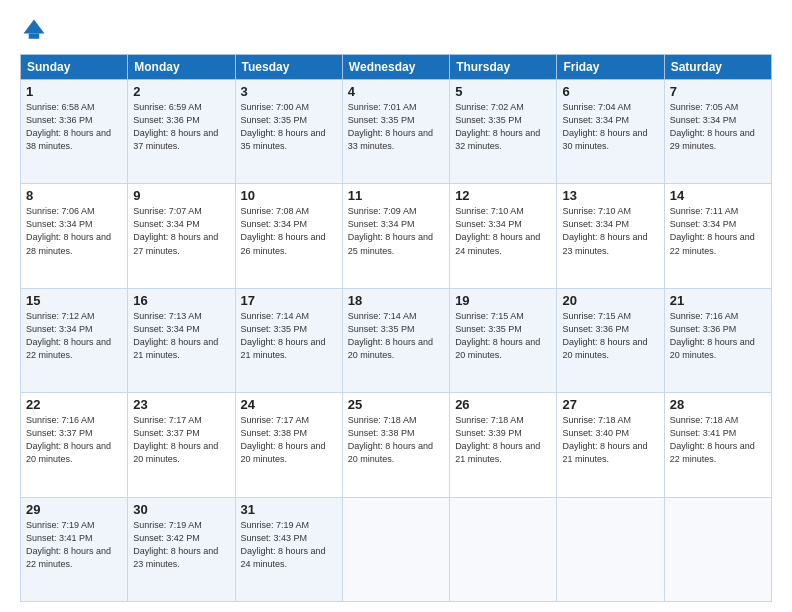  What do you see at coordinates (182, 68) in the screenshot?
I see `day-header-monday: Monday` at bounding box center [182, 68].